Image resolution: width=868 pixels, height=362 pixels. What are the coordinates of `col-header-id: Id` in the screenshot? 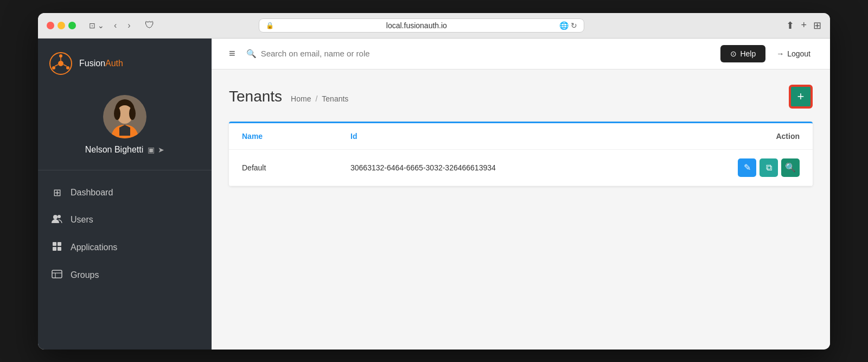 It's located at (526, 136).